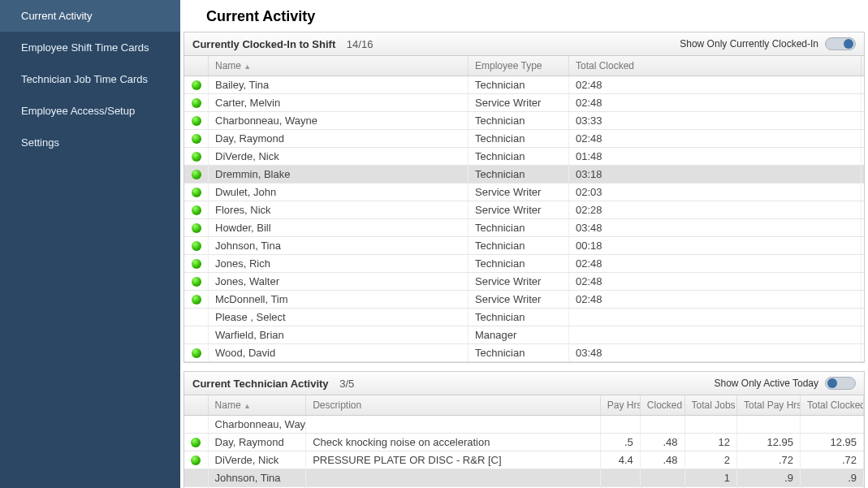  Describe the element at coordinates (519, 192) in the screenshot. I see `type-cell: Service Writer` at that location.